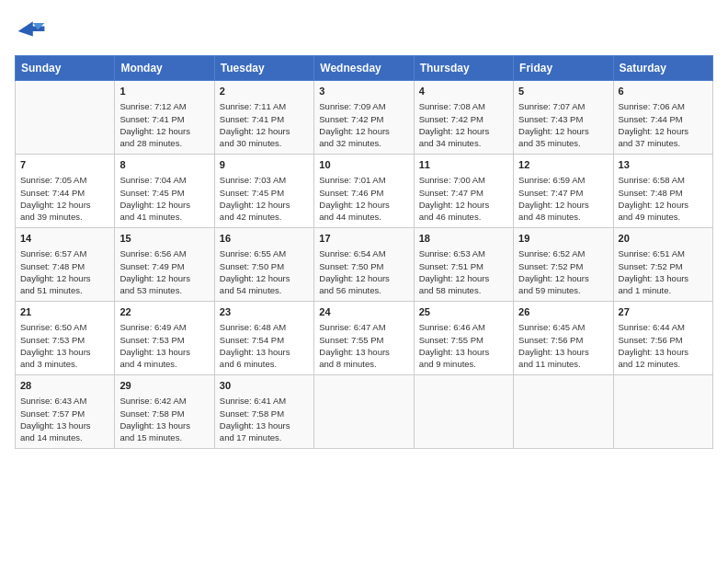  I want to click on day-info: Sunrise: 6:55 AMSunset: 7:50 PMDaylight:…, so click(265, 272).